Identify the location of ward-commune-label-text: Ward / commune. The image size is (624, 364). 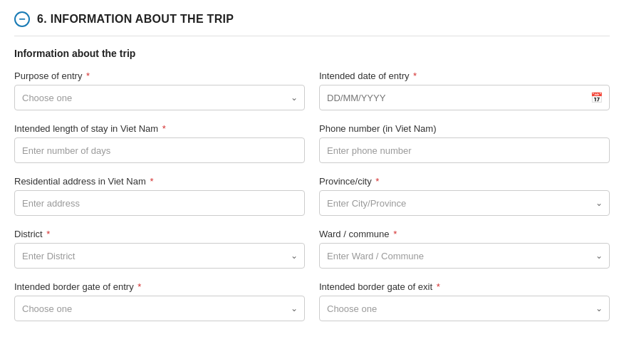
(355, 234).